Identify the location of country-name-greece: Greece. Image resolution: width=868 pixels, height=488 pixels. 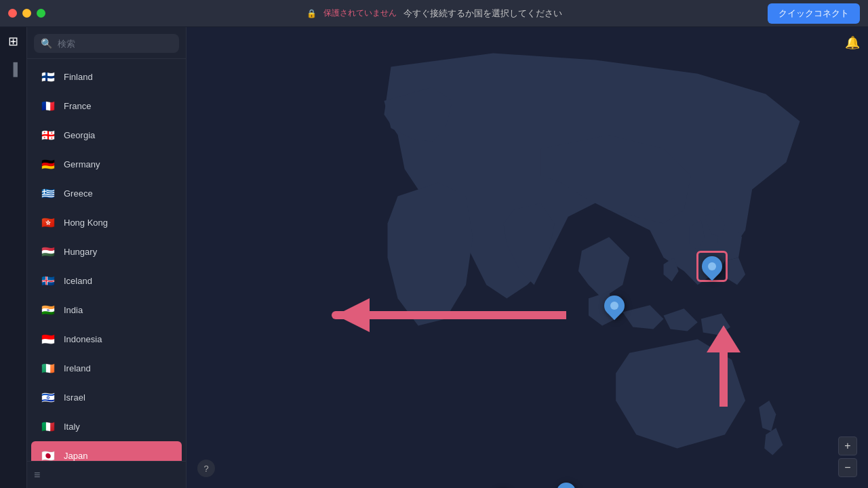
(79, 194).